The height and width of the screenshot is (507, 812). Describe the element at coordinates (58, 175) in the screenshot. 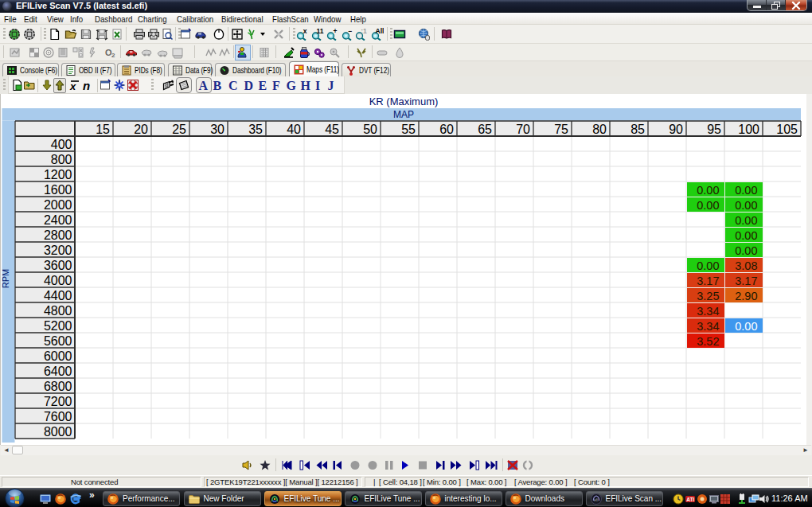

I see `svg-text: 1200` at that location.